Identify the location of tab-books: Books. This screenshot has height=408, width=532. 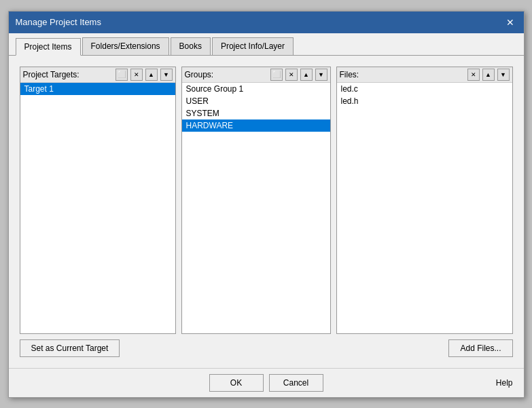
(190, 46).